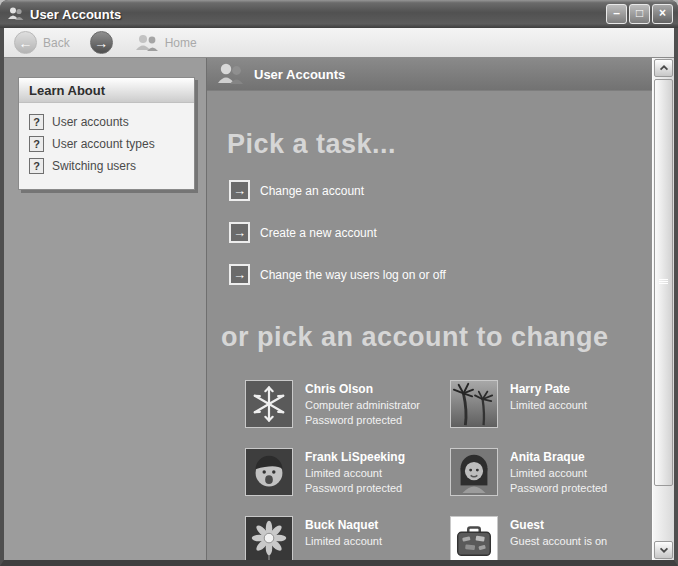 This screenshot has height=566, width=678. Describe the element at coordinates (558, 457) in the screenshot. I see `account-name: Anita Braque` at that location.